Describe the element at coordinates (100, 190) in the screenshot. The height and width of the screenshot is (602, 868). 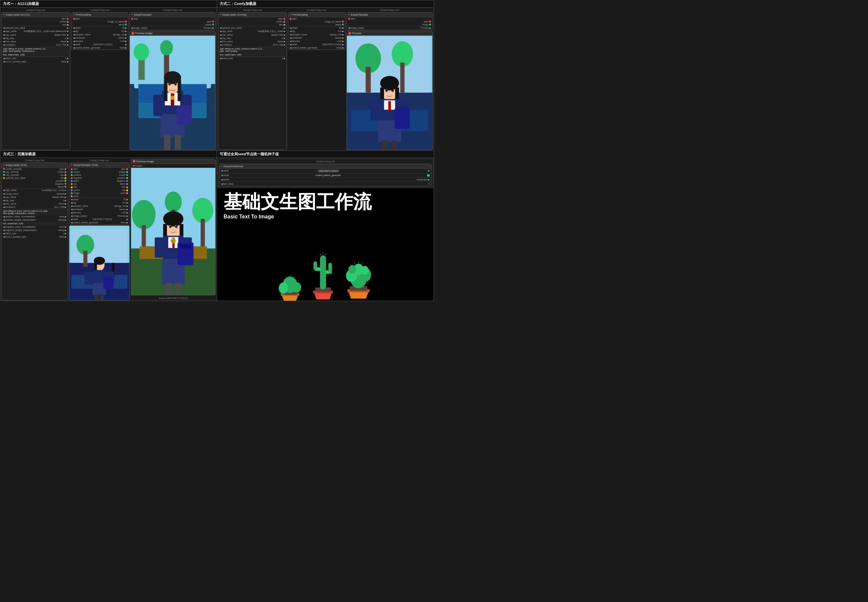
I see `ksf-xyplot: xyPlot clip` at that location.